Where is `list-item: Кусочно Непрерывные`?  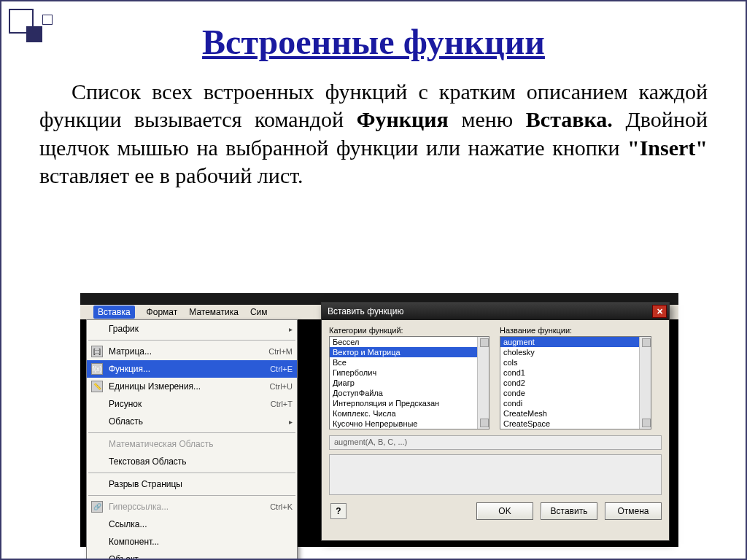 list-item: Кусочно Непрерывные is located at coordinates (409, 424).